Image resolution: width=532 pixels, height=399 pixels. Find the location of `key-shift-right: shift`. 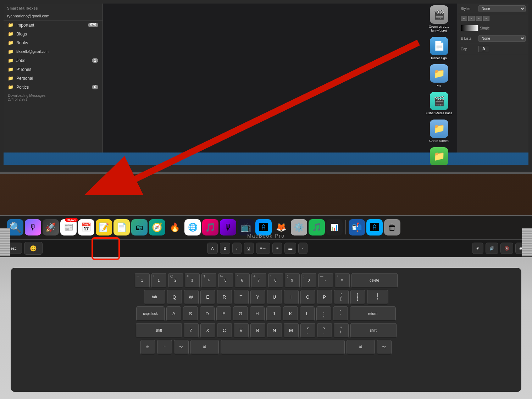

key-shift-right: shift is located at coordinates (373, 331).